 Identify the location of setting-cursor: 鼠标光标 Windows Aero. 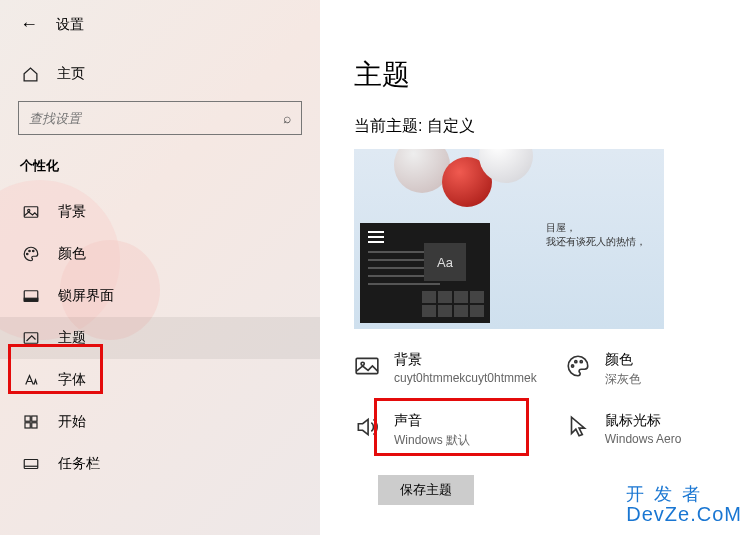
(646, 430).